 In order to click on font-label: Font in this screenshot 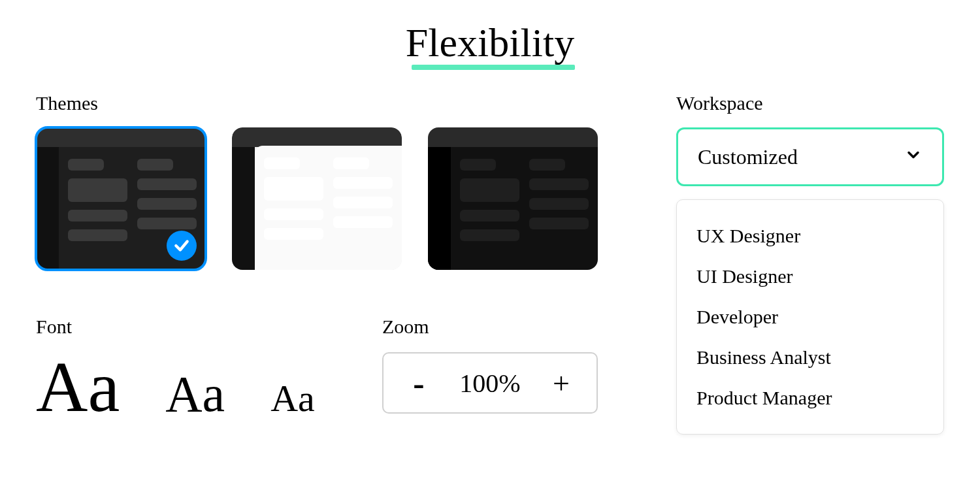, I will do `click(189, 327)`.